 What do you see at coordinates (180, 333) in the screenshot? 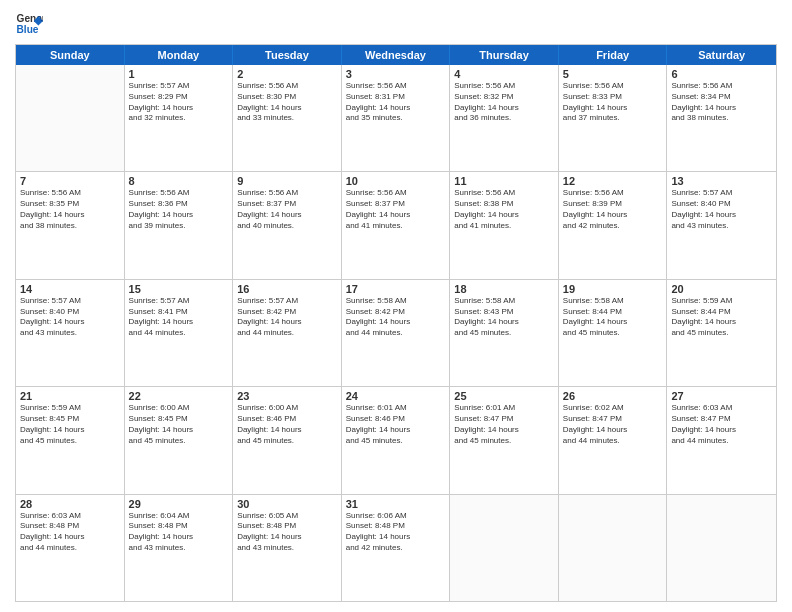
I see `calendar-cell: 15Sunrise: 5:57 AMSunset: 8:41 PMDayligh…` at bounding box center [180, 333].